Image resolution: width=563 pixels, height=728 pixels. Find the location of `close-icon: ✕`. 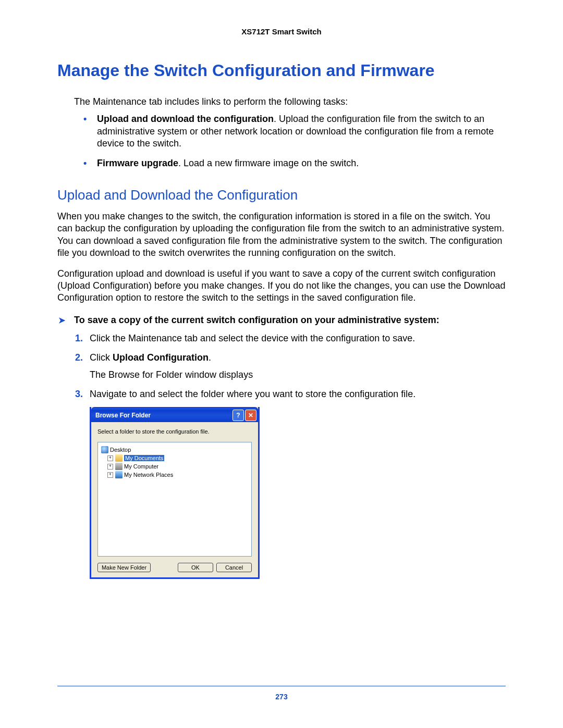

close-icon: ✕ is located at coordinates (251, 415).